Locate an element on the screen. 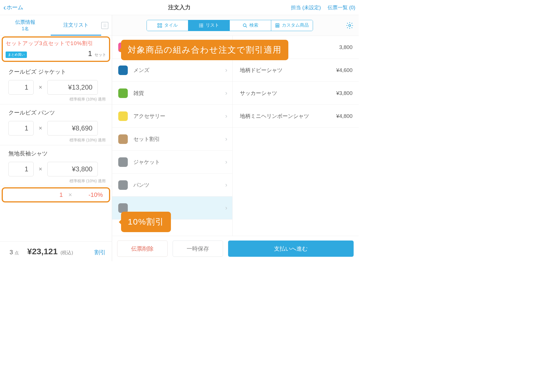 Image resolution: width=538 pixels, height=392 pixels. back-label: ホーム is located at coordinates (15, 7).